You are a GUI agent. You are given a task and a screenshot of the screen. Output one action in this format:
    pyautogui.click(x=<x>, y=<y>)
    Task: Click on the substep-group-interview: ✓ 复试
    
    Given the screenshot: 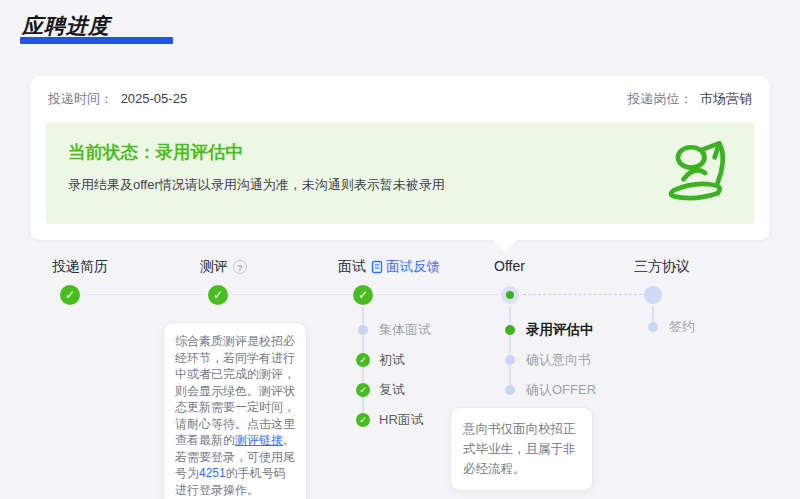 What is the action you would take?
    pyautogui.click(x=380, y=390)
    